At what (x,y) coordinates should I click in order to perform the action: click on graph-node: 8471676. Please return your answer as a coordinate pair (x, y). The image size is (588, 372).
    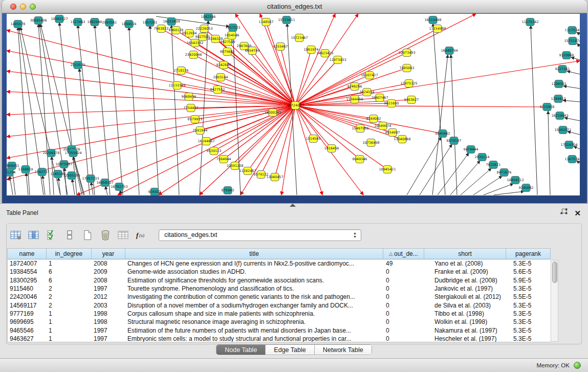
    Looking at the image, I should click on (505, 173).